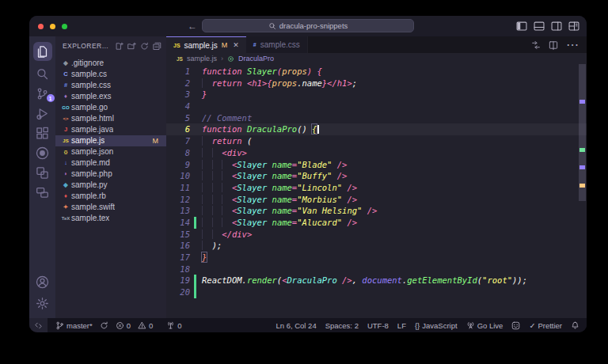  What do you see at coordinates (111, 141) in the screenshot?
I see `file-row: JSsample.jsM` at bounding box center [111, 141].